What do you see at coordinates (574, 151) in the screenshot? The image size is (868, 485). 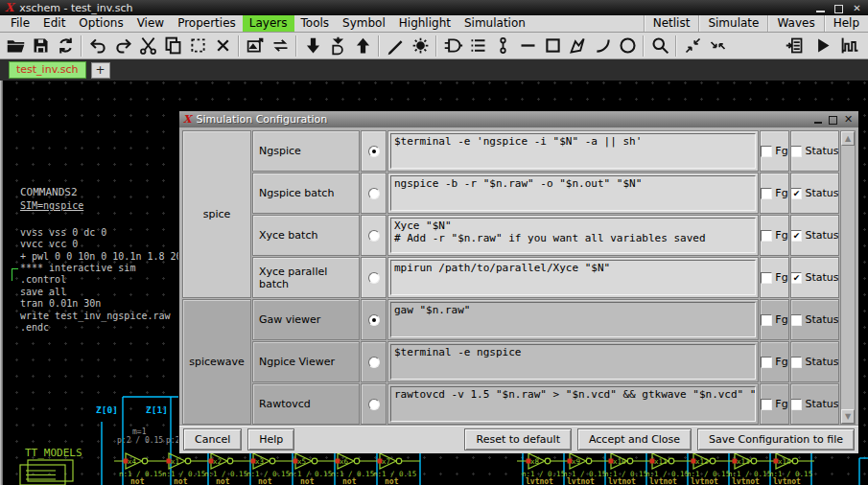 I see `command-input: $terminal -e 'ngspice -i "$N" -a || sh'` at bounding box center [574, 151].